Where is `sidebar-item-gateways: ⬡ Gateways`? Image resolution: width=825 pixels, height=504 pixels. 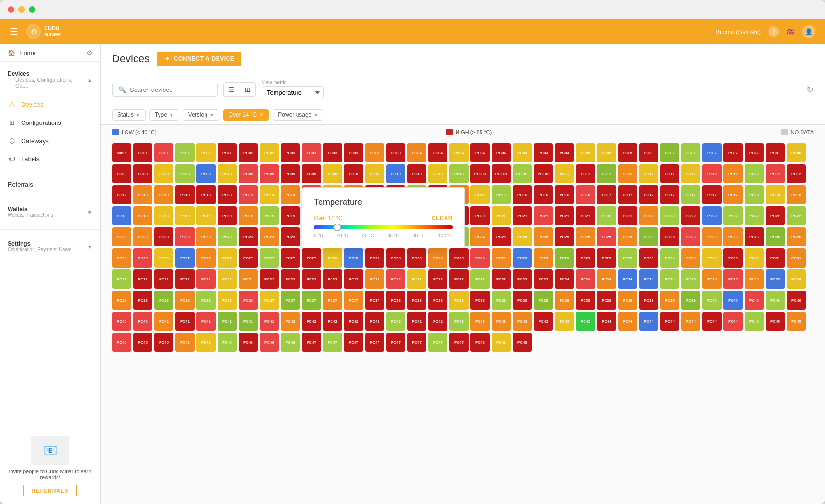 sidebar-item-gateways: ⬡ Gateways is located at coordinates (50, 141).